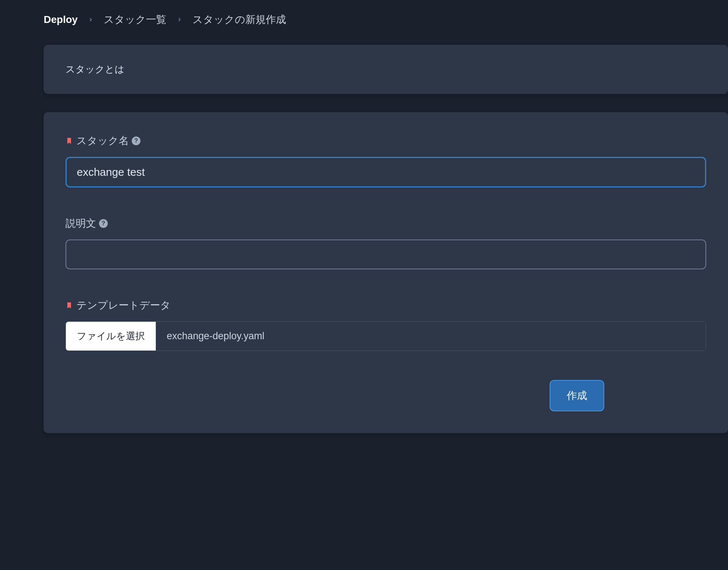  I want to click on description-group: 説明文 ?, so click(386, 243).